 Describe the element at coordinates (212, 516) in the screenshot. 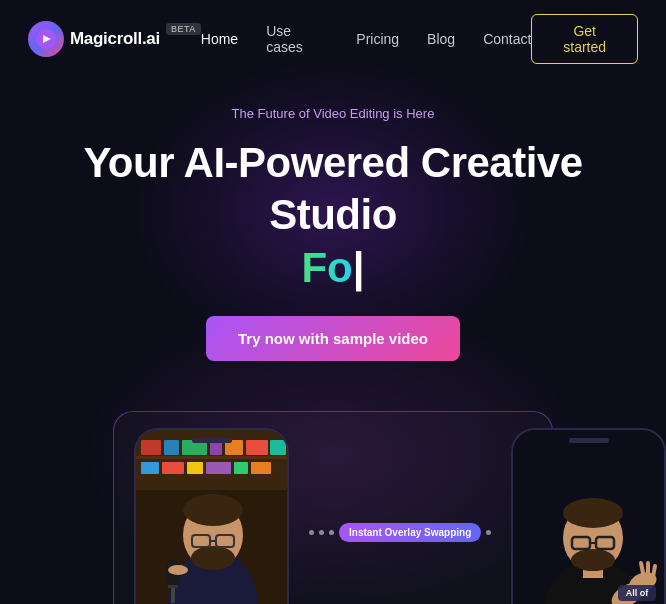

I see `phone-left: K U Q I M A O` at that location.